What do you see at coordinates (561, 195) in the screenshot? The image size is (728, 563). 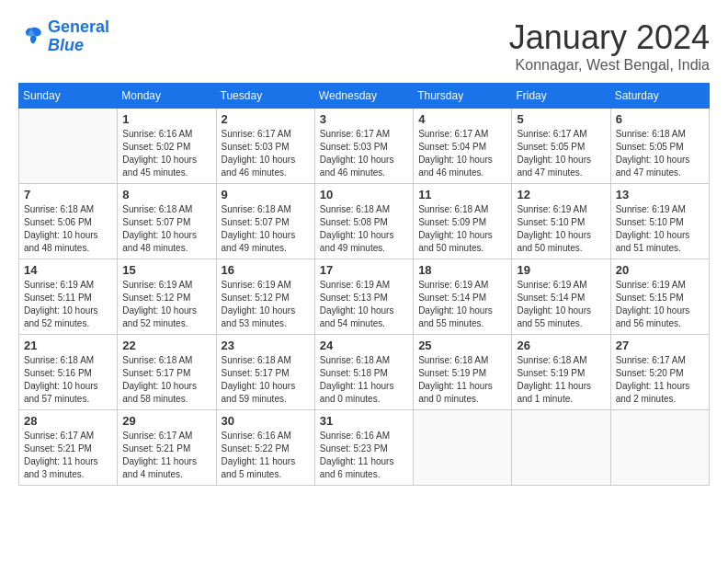 I see `day-number: 12` at bounding box center [561, 195].